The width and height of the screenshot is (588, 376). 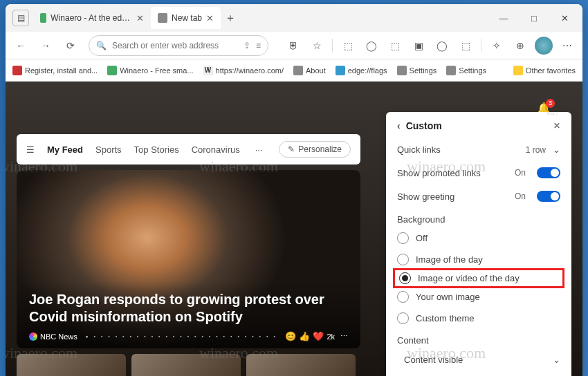 I want to click on bookmarks-bar: Register, install and... Winaero - Free …, so click(x=294, y=70).